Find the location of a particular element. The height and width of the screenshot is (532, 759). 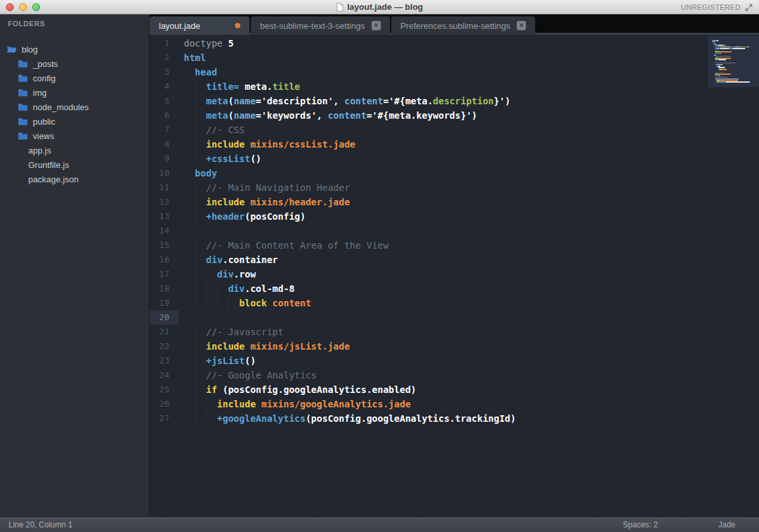

code-line: 16 div.container is located at coordinates (454, 260).